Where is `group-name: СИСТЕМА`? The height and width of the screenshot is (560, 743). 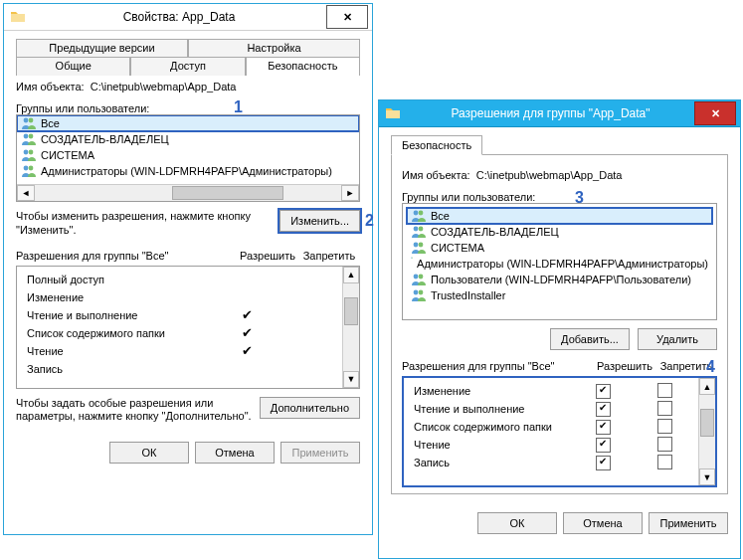
group-name: СИСТЕМА is located at coordinates (458, 248).